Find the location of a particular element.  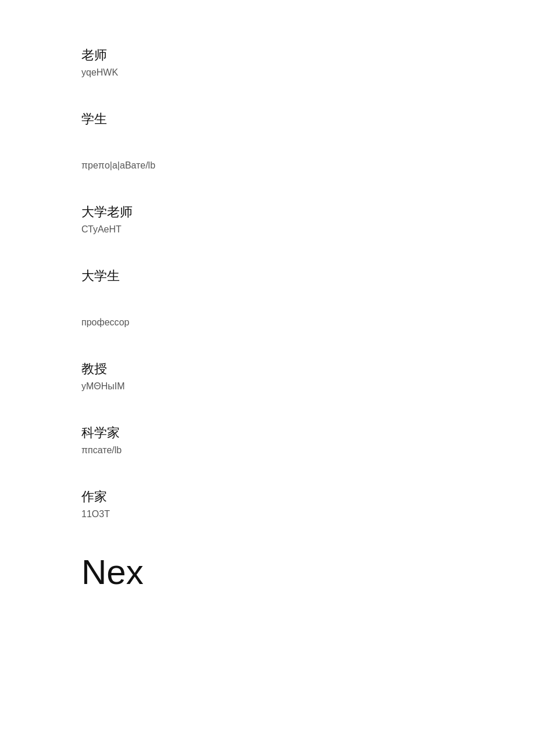

chinese-teacher: 老师 is located at coordinates (308, 55).